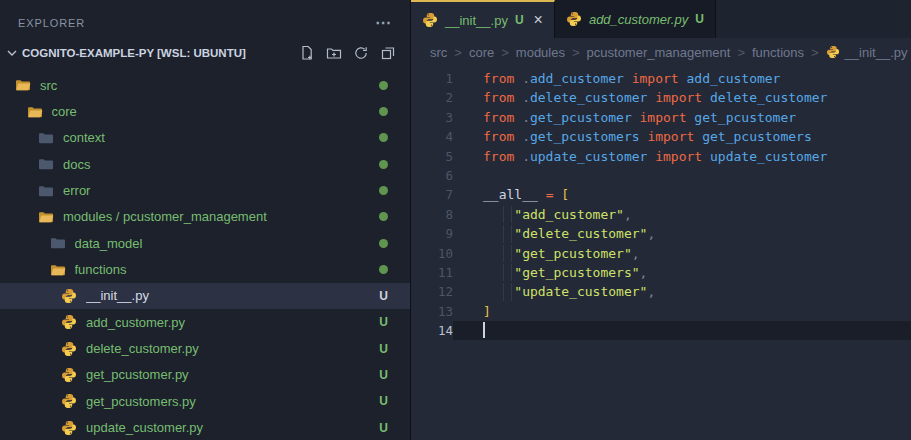  Describe the element at coordinates (432, 292) in the screenshot. I see `line-number: 12` at that location.